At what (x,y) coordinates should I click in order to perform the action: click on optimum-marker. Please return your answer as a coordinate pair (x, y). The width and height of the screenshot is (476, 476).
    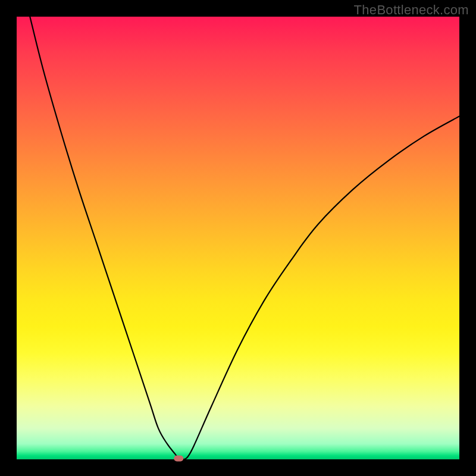
    Looking at the image, I should click on (178, 459).